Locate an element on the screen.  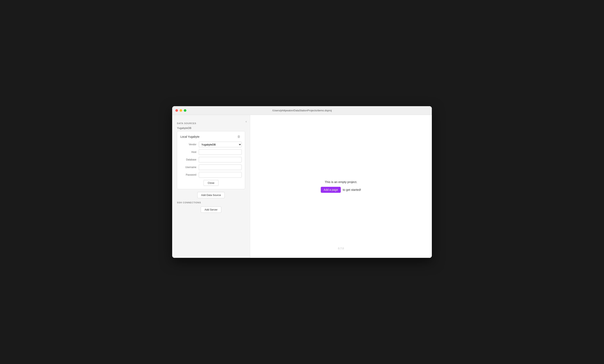
empty-project-message: This is an empty project. is located at coordinates (341, 182).